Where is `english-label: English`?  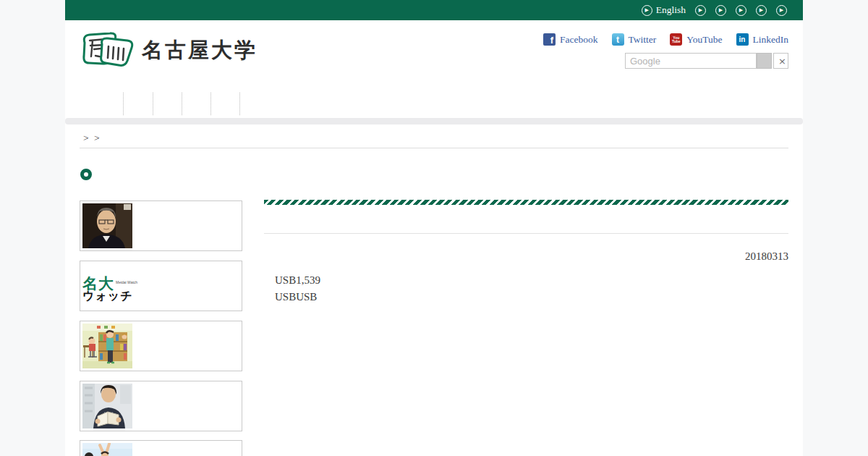 english-label: English is located at coordinates (671, 10).